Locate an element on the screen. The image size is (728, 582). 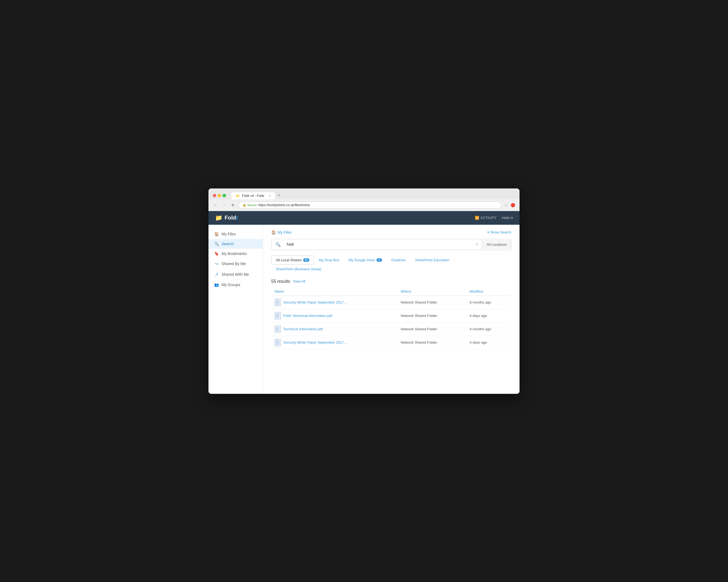
file-where-0: Network Shared Folder is located at coordinates (432, 302).